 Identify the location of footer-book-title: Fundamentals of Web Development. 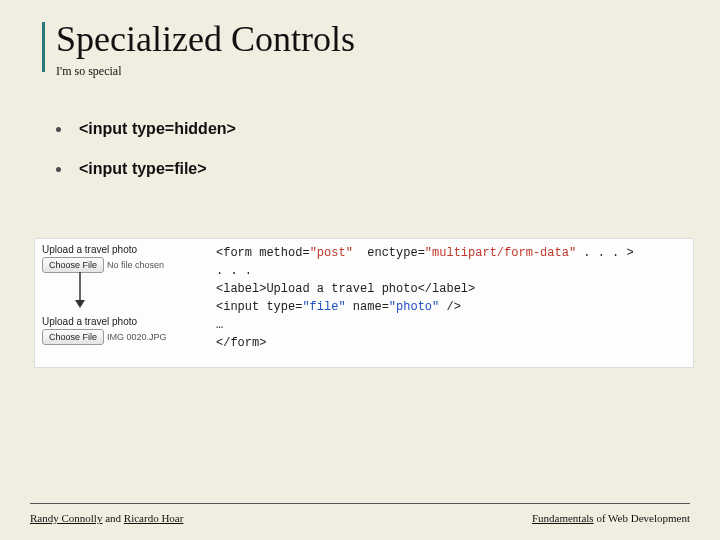
(611, 518).